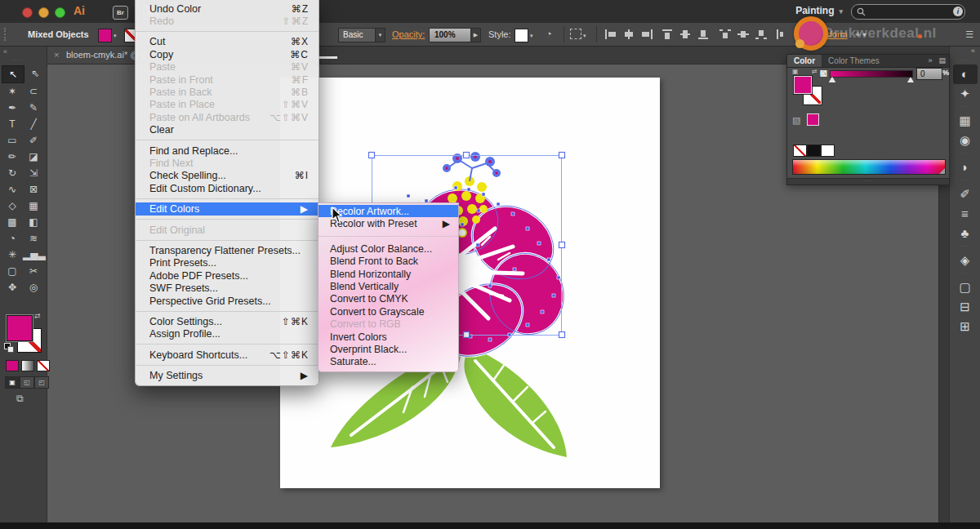 This screenshot has height=529, width=980. Describe the element at coordinates (44, 13) in the screenshot. I see `minimize-window-button` at that location.